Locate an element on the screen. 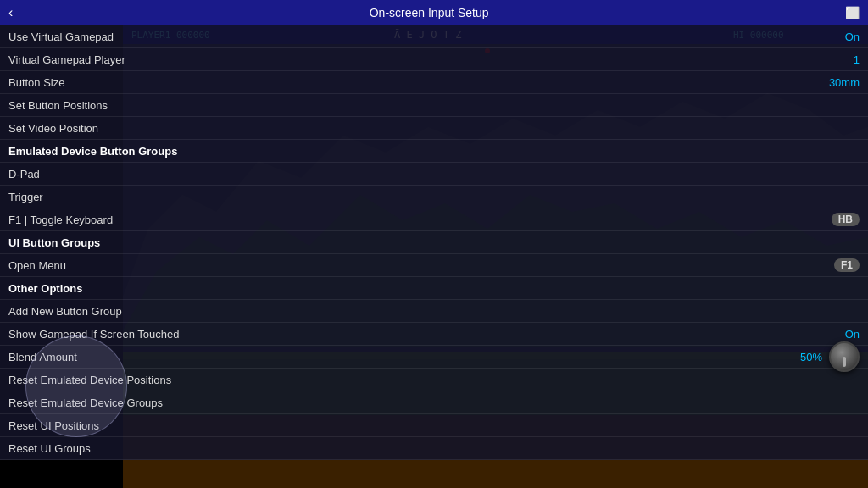 The height and width of the screenshot is (488, 868). header-bar: ‹ On-screen Input Setup ⬜ is located at coordinates (434, 13).